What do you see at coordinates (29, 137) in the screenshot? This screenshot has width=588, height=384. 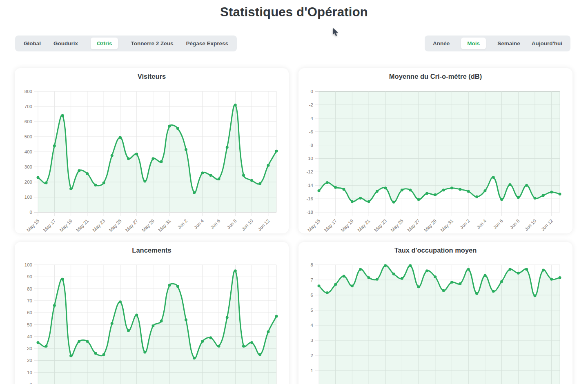 I see `svg-text: 500` at bounding box center [29, 137].